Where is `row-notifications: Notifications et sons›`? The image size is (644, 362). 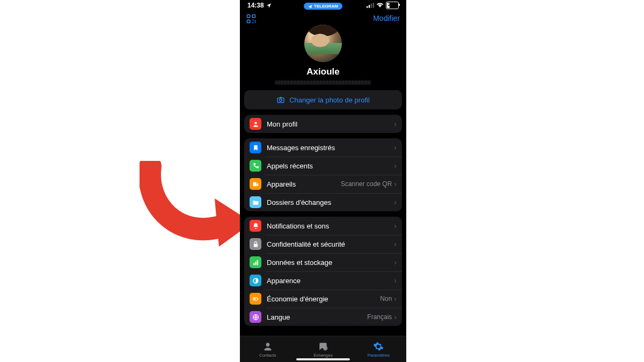 row-notifications: Notifications et sons› is located at coordinates (323, 226).